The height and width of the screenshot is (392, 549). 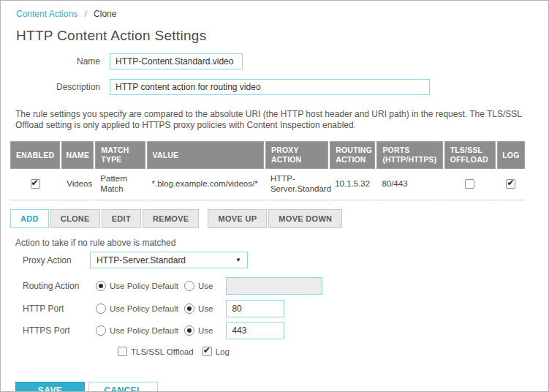 I want to click on routing-action-label: Routing Action, so click(x=45, y=286).